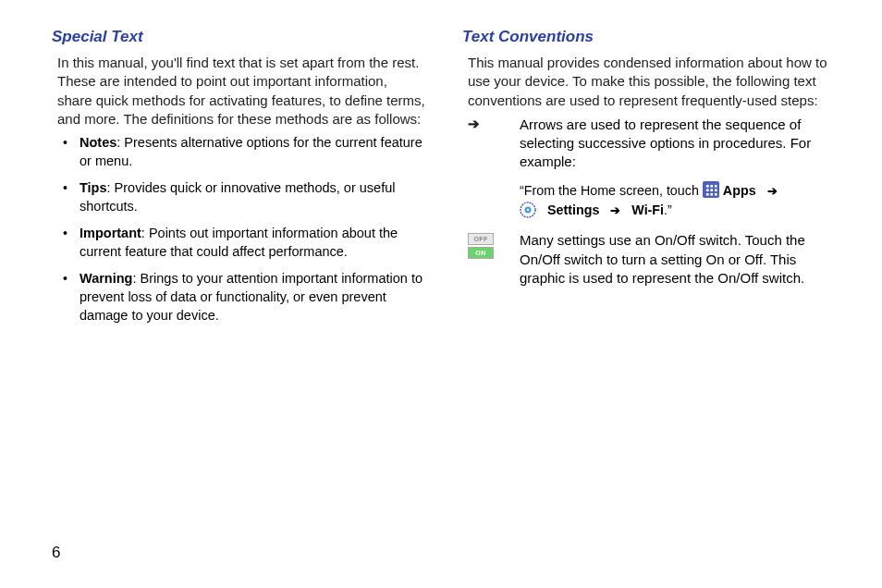 This screenshot has width=882, height=588. Describe the element at coordinates (649, 37) in the screenshot. I see `text-conventions-heading: Text Conventions` at that location.